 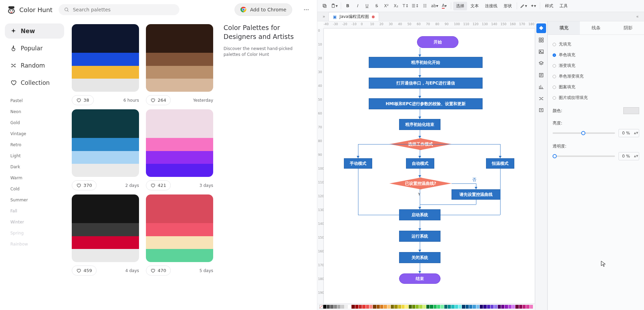 I want to click on node-start: 开始, so click(x=438, y=42).